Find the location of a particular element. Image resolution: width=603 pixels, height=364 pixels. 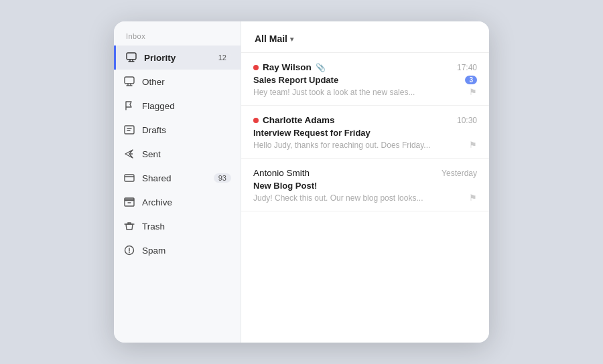

sidebar-item-shared: Shared 93 is located at coordinates (177, 178).